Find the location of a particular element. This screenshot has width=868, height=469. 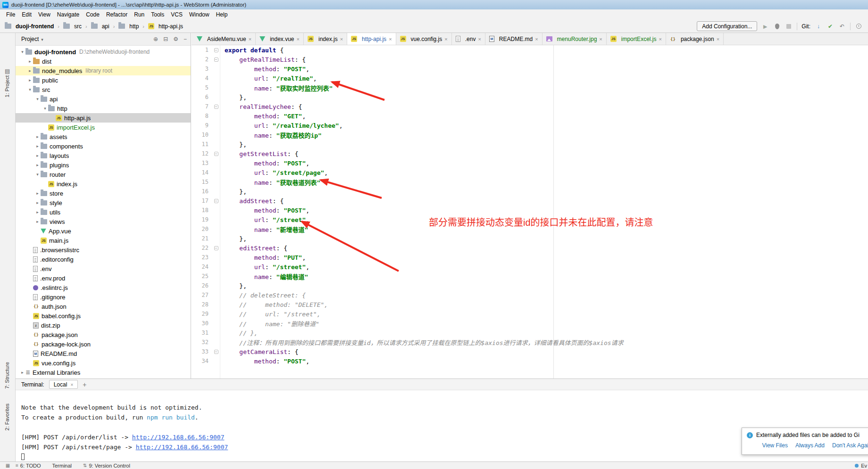

tree-item-dist.zip: dist.zip is located at coordinates (103, 325).